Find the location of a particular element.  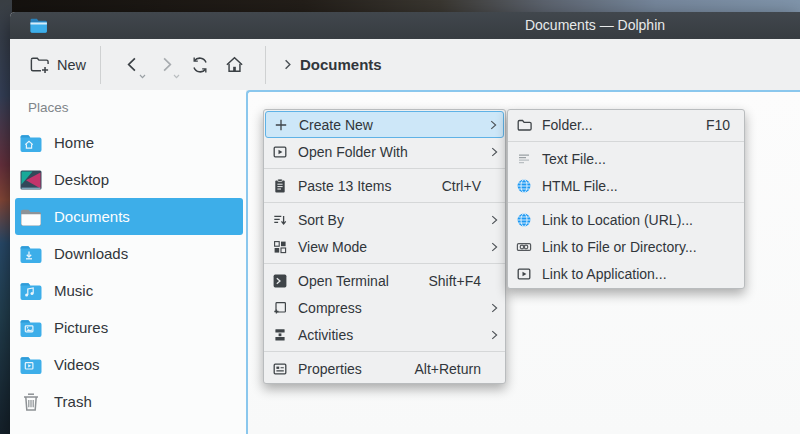

home-button is located at coordinates (234, 65).